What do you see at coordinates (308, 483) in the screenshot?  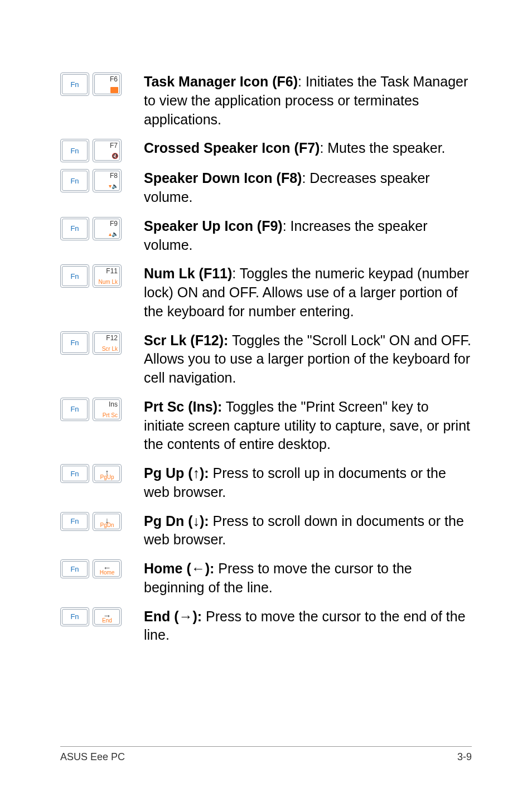 I see `desc-pgup: Pg Up (↑): Press to scroll up in documen…` at bounding box center [308, 483].